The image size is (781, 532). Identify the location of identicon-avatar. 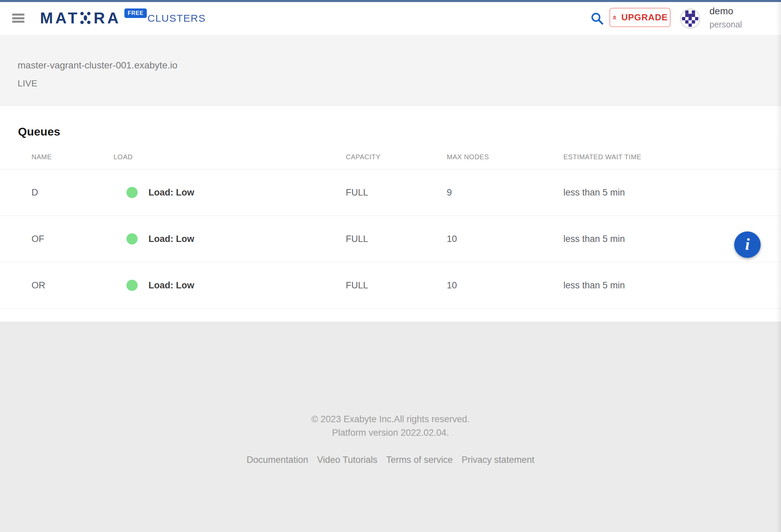
(690, 19).